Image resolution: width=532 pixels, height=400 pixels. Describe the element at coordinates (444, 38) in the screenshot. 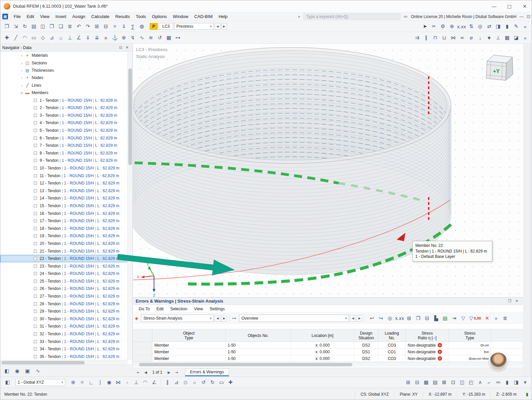

I see `union-icon: ⊔` at that location.